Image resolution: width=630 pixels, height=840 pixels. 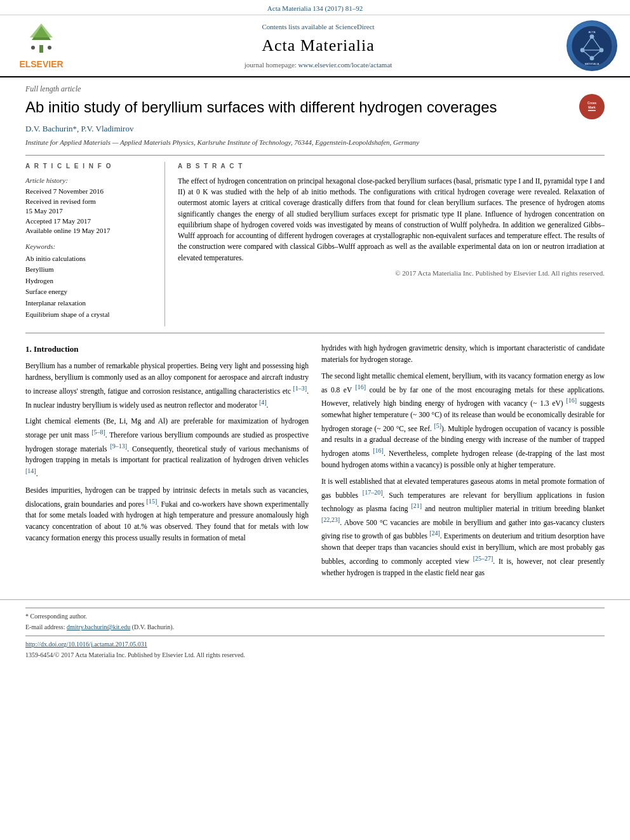 I want to click on ref-21: [21], so click(x=417, y=505).